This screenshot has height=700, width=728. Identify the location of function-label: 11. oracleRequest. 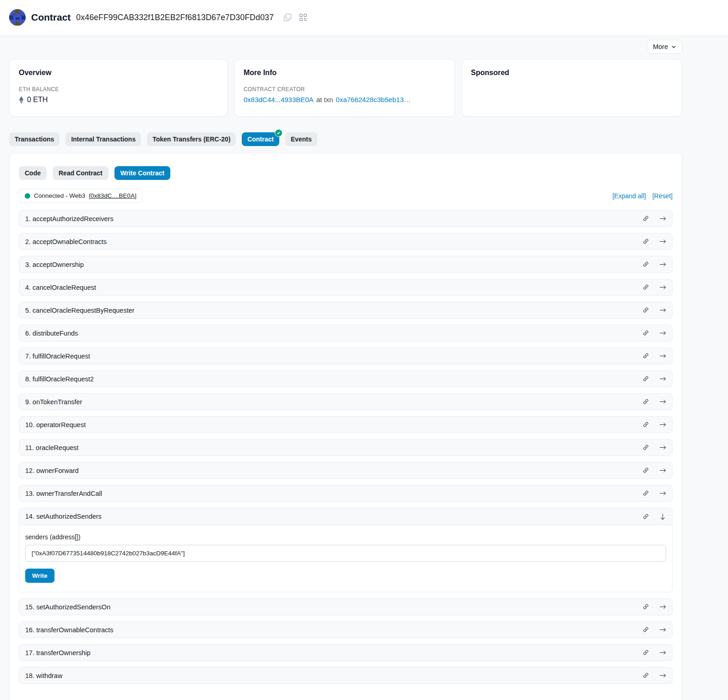
(52, 448).